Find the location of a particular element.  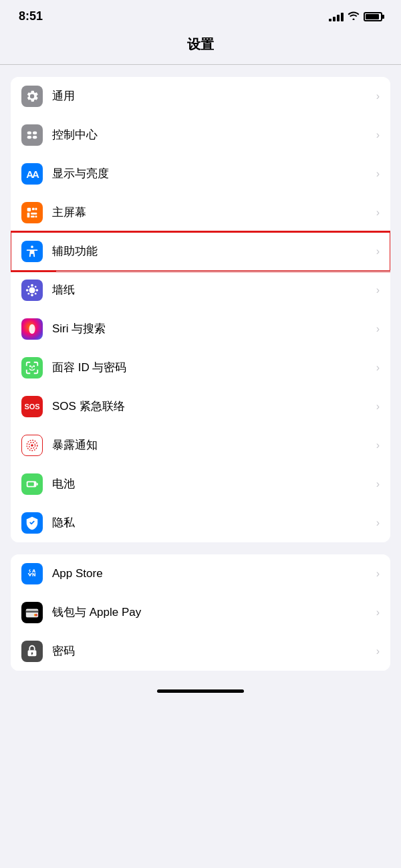

page-title: 设置 is located at coordinates (200, 47).